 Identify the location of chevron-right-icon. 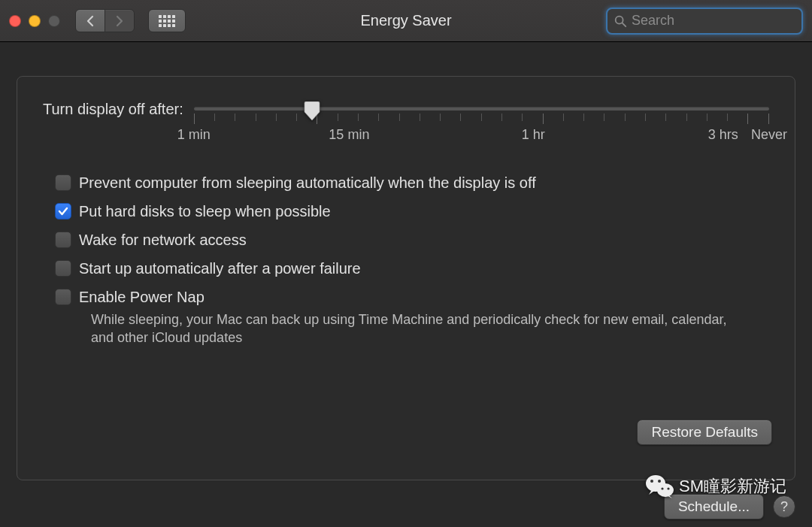
(120, 21).